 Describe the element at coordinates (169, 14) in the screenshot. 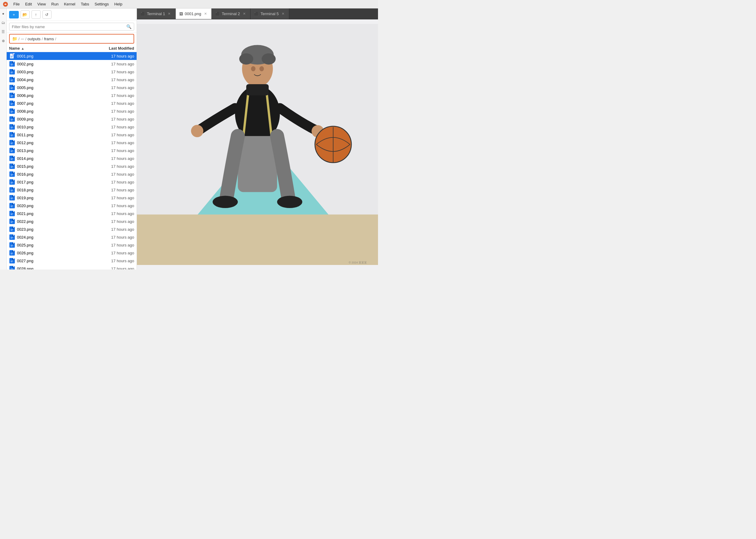

I see `tab-close-terminal1: ✕` at that location.